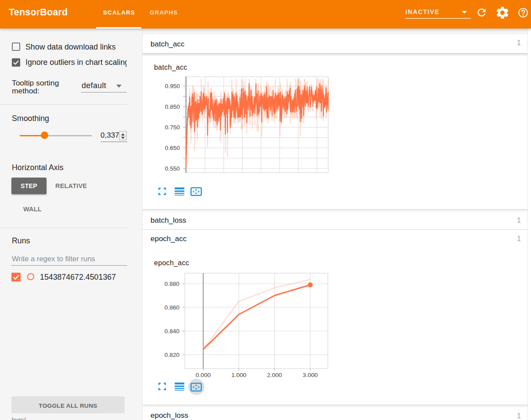  What do you see at coordinates (173, 168) in the screenshot?
I see `svg-text: 0.550` at bounding box center [173, 168].